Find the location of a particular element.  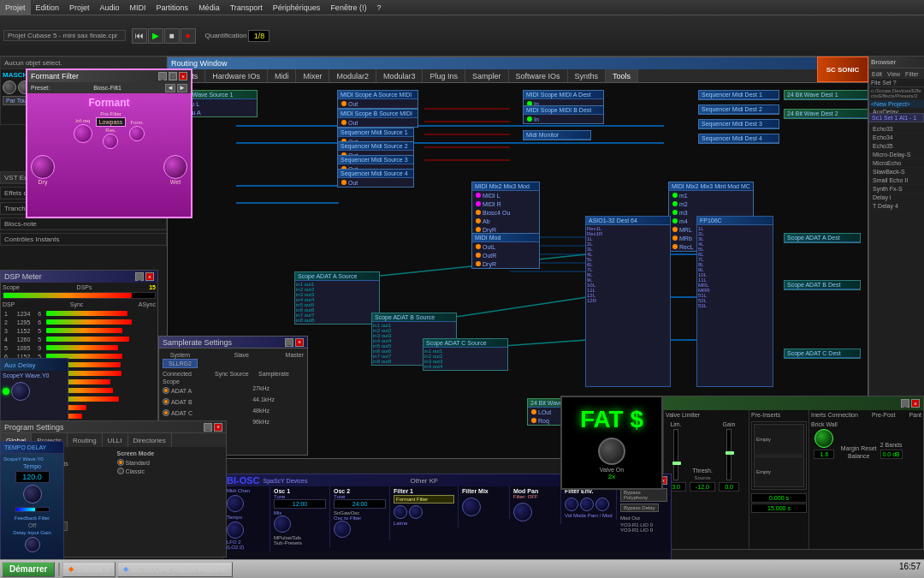

new-project-item: <New Project> is located at coordinates (897, 104).